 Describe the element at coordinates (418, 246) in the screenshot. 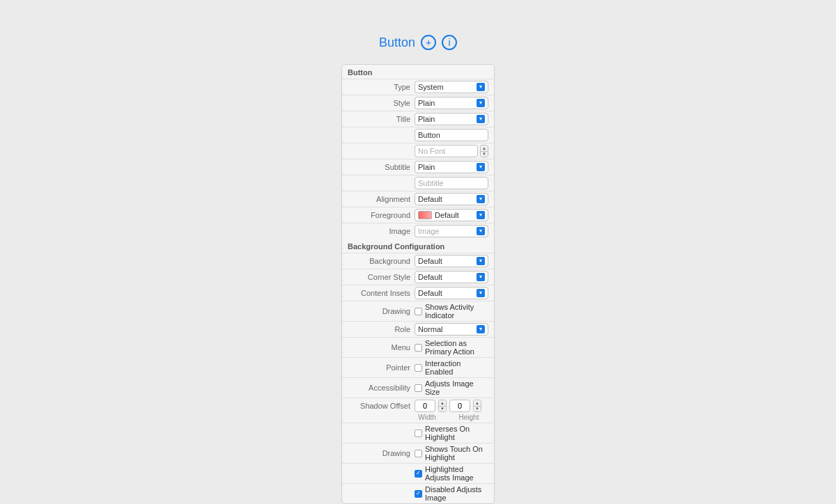

I see `background-section-header: Background Configuration` at that location.